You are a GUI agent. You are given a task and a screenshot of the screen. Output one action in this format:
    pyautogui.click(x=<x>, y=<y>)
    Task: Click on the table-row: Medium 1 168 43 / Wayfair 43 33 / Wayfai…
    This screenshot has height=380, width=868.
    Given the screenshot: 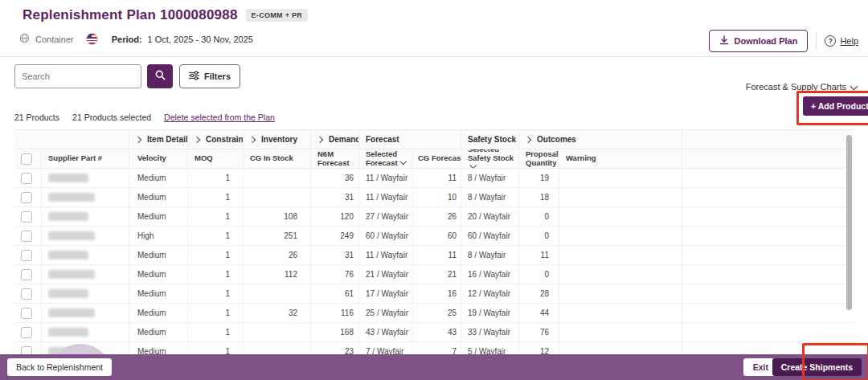 What is the action you would take?
    pyautogui.click(x=434, y=333)
    